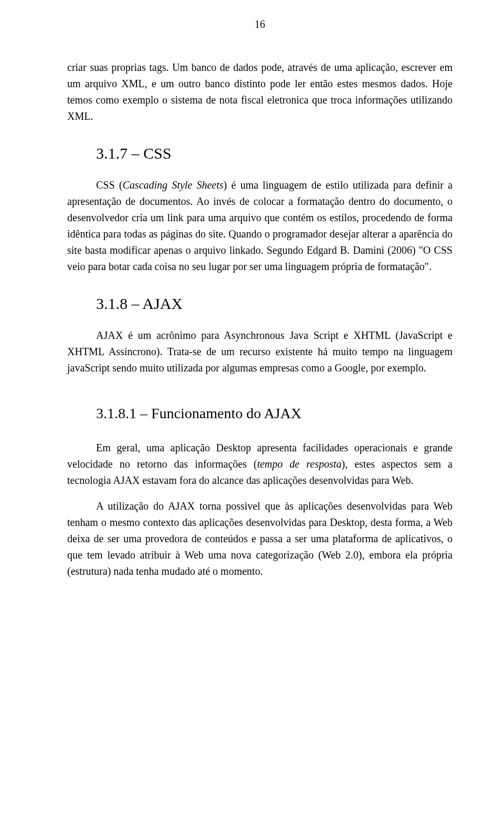  I want to click on heading-funcionamento: 3.1.8.1 – Funcionamento do AJAX, so click(274, 414).